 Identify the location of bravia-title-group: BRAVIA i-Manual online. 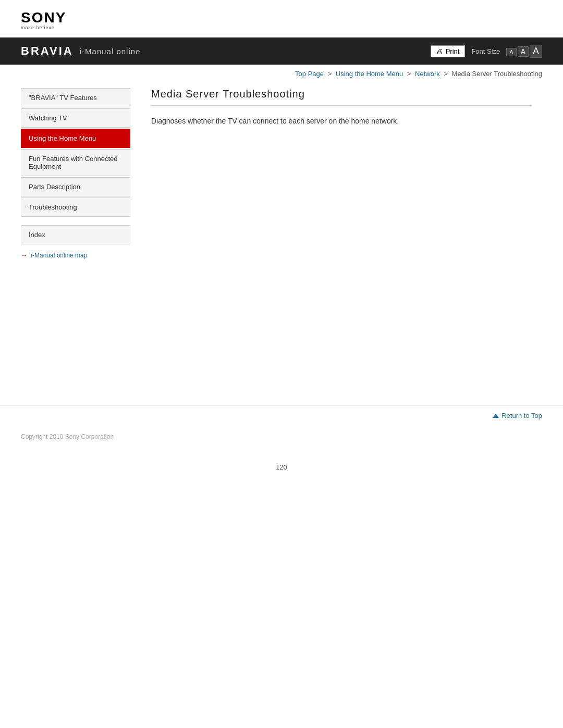
(80, 51).